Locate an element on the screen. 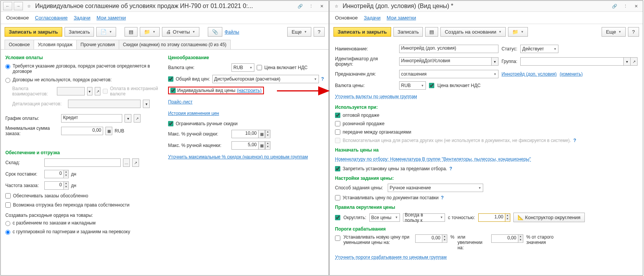  term-down: ▼ is located at coordinates (66, 176).